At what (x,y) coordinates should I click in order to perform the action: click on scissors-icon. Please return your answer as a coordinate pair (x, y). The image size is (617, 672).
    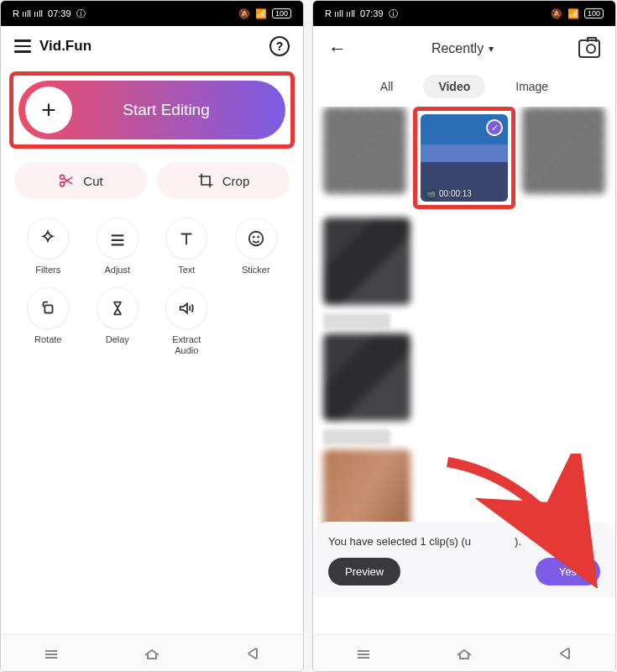
    Looking at the image, I should click on (66, 181).